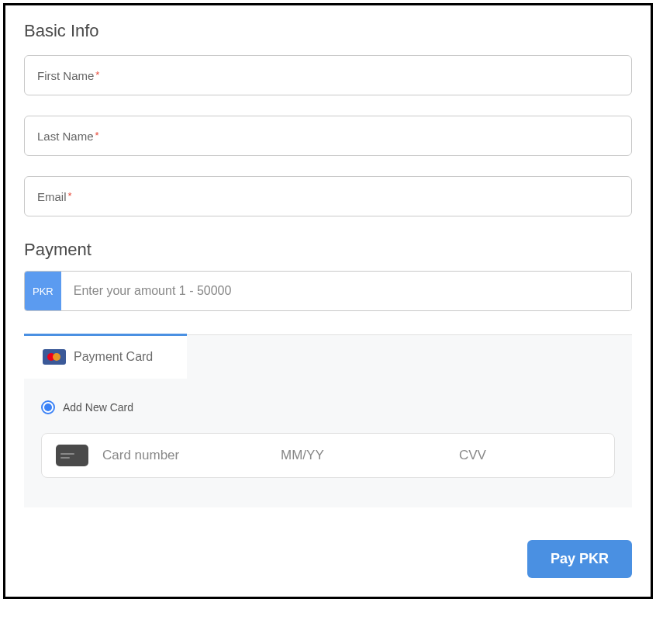 Image resolution: width=656 pixels, height=644 pixels. What do you see at coordinates (105, 357) in the screenshot?
I see `tab-payment-card: Payment Card` at bounding box center [105, 357].